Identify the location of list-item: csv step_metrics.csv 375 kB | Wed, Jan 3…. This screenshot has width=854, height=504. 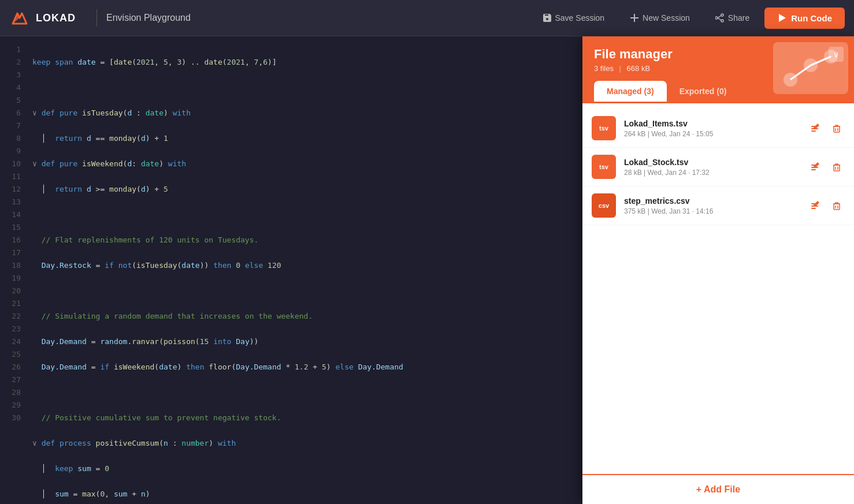
(718, 206).